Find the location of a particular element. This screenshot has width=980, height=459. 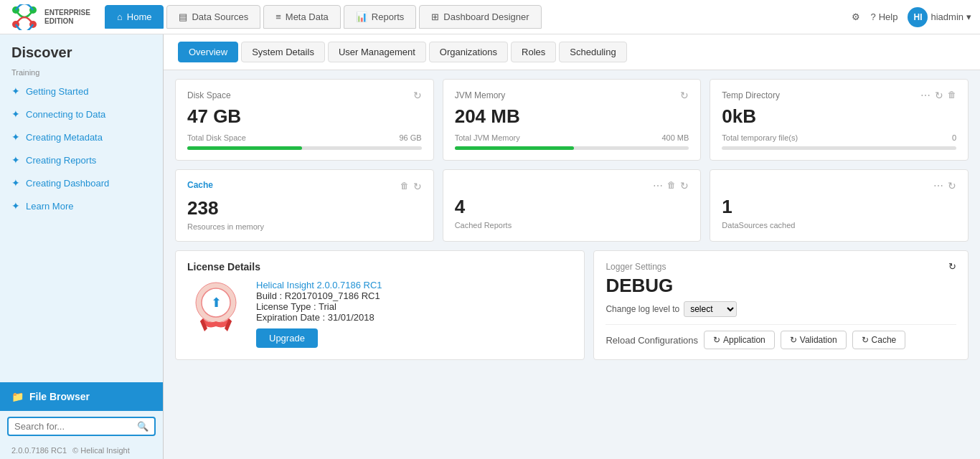

license-info: Helical Insight 2.0.0.7186 RC1 Build : R… is located at coordinates (319, 314).